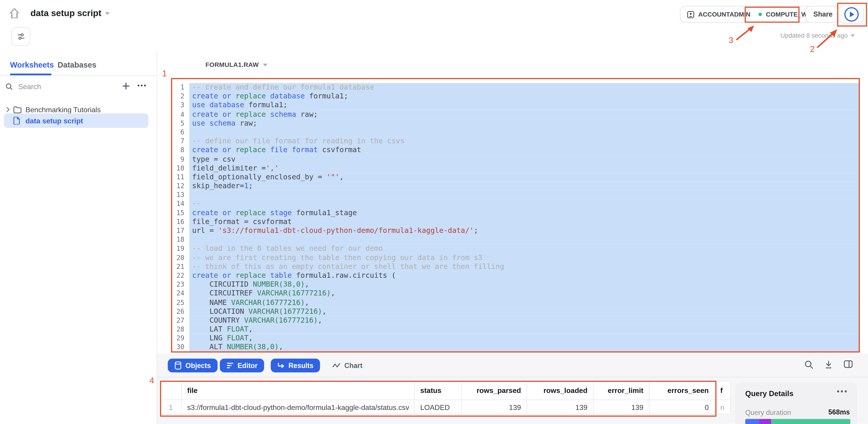 The height and width of the screenshot is (424, 868). I want to click on role-label: ACCOUNTADMIN, so click(724, 14).